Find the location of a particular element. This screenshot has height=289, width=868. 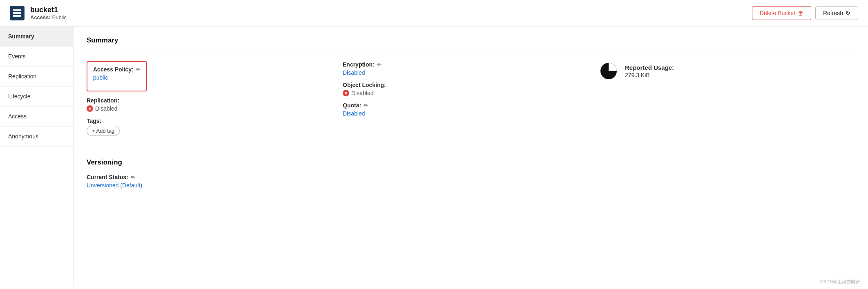

replication-label: Replication: is located at coordinates (208, 100).